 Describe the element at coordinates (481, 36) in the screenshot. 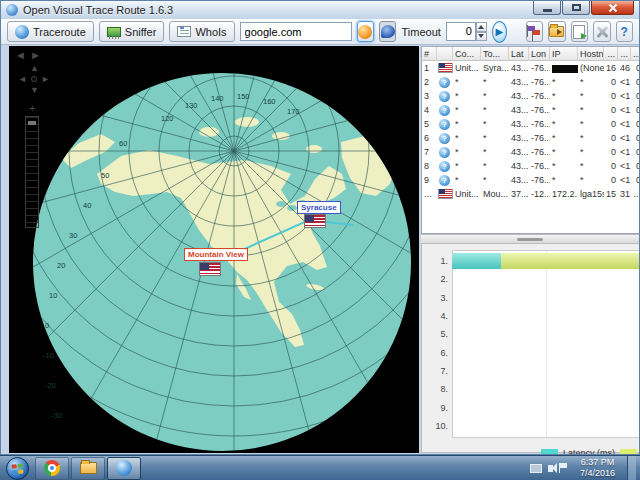

I see `down-arrow-icon` at that location.